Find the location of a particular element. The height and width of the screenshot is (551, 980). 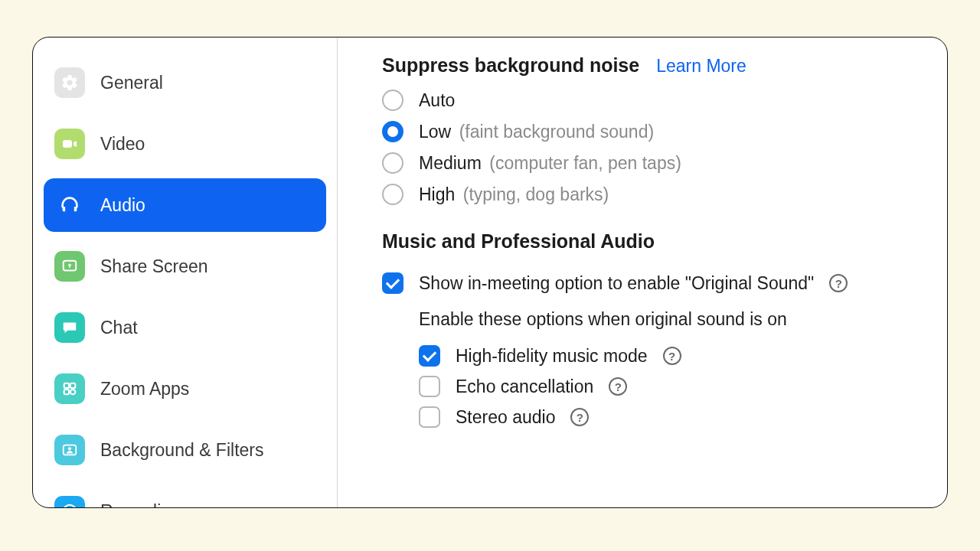

background-filters-icon is located at coordinates (70, 450).